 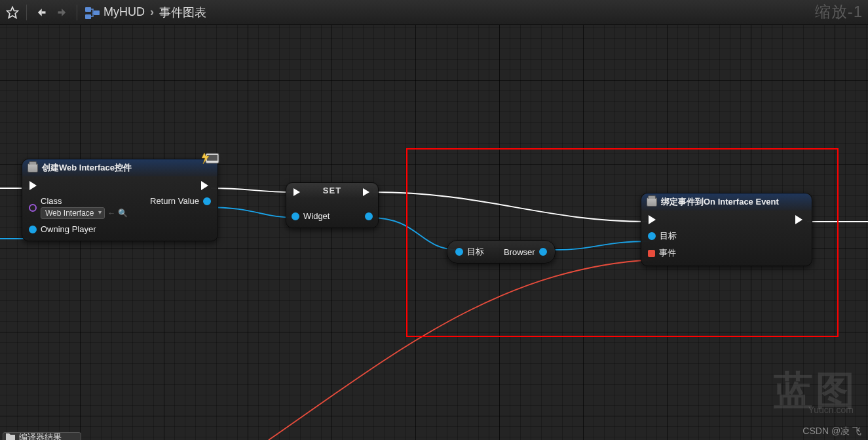 What do you see at coordinates (124, 12) in the screenshot?
I see `breadcrumb-blueprint: MyHUD` at bounding box center [124, 12].